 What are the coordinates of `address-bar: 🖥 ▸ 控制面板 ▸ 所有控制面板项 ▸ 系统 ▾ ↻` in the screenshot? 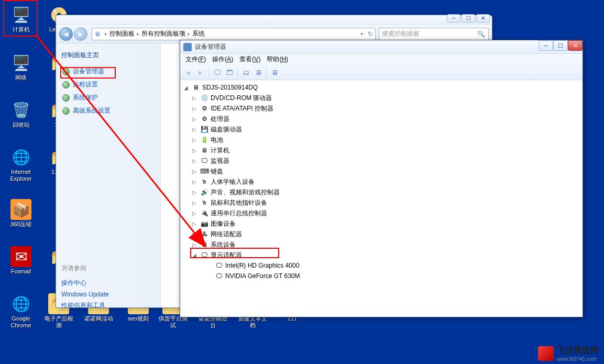 It's located at (234, 34).